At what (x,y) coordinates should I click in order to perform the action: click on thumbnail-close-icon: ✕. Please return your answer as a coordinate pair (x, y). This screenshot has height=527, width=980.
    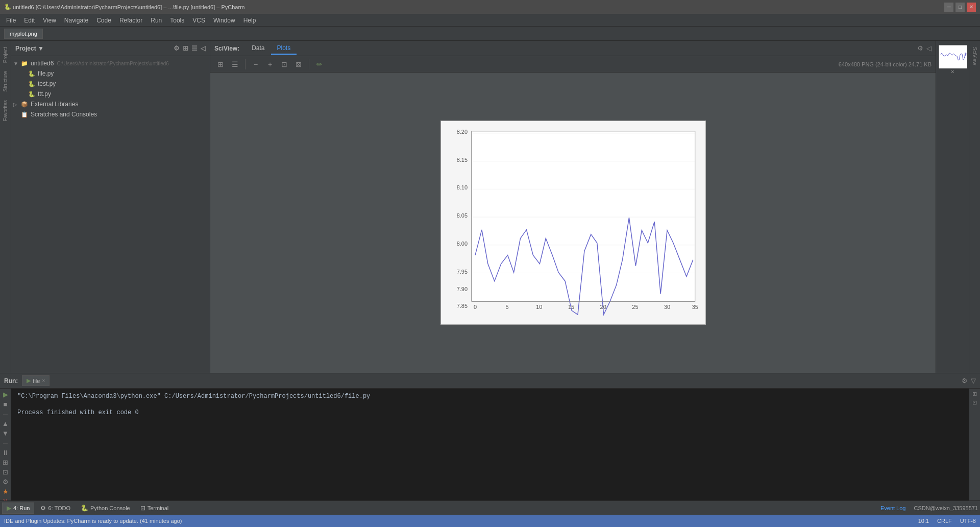
    Looking at the image, I should click on (952, 71).